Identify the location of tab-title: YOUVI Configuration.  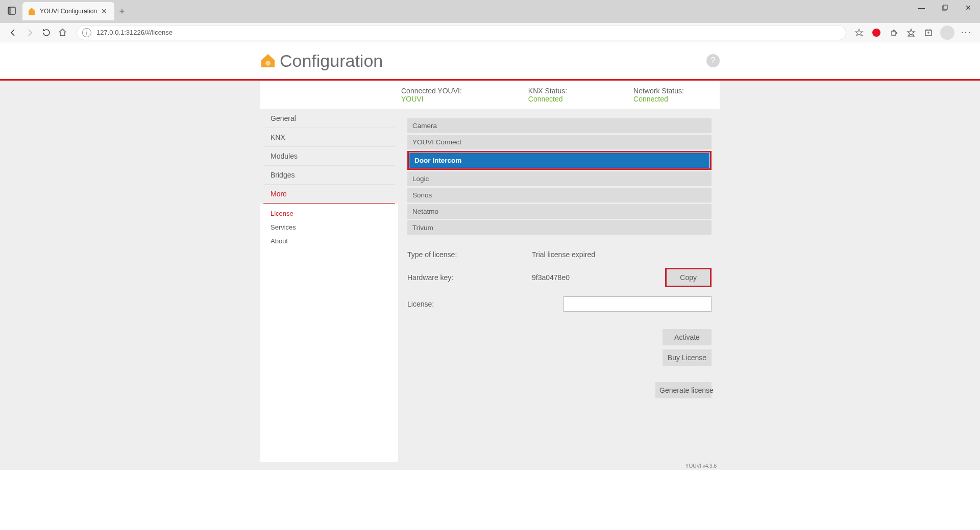
(68, 11).